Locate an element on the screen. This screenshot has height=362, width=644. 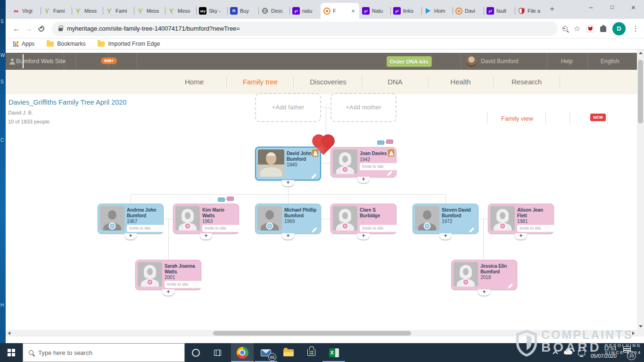
browser-tab: File a is located at coordinates (530, 11).